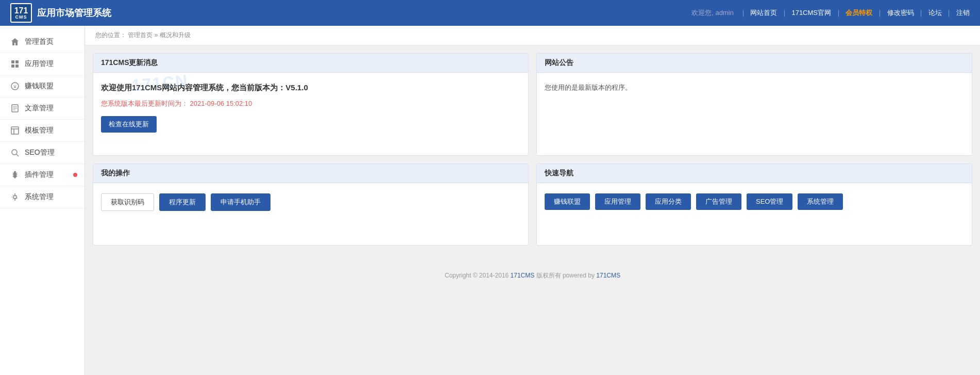 The image size is (980, 375). What do you see at coordinates (42, 197) in the screenshot?
I see `sidebar-item-system: 系统管理` at bounding box center [42, 197].